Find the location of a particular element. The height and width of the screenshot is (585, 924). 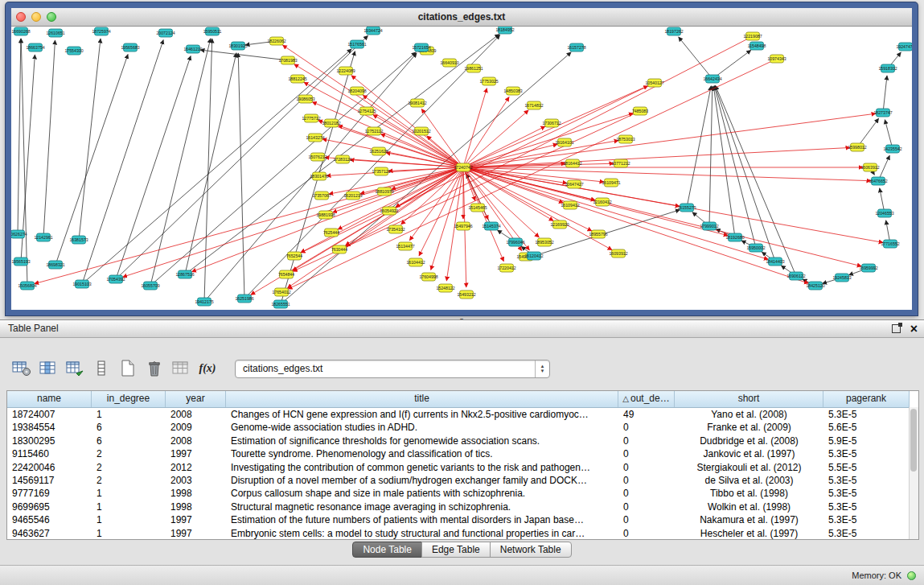

network-node: 19081412 is located at coordinates (417, 103).